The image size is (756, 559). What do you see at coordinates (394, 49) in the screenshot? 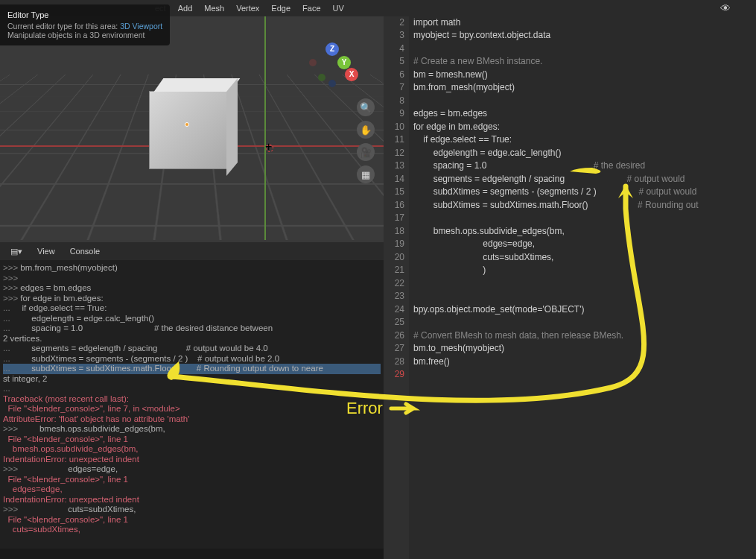
I see `line-number: 4` at bounding box center [394, 49].